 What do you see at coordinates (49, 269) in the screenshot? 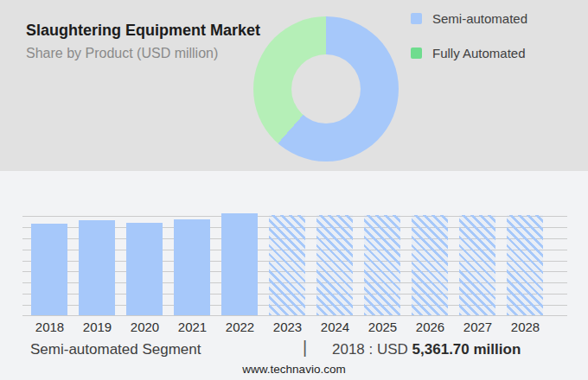
I see `bar-2018` at bounding box center [49, 269].